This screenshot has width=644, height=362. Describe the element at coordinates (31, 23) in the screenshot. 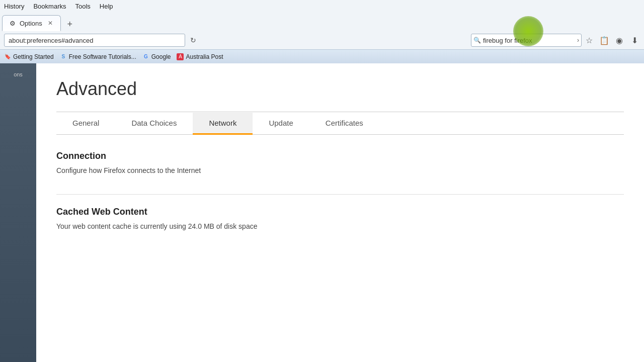

I see `tab-options: ⚙ Options ✕` at that location.